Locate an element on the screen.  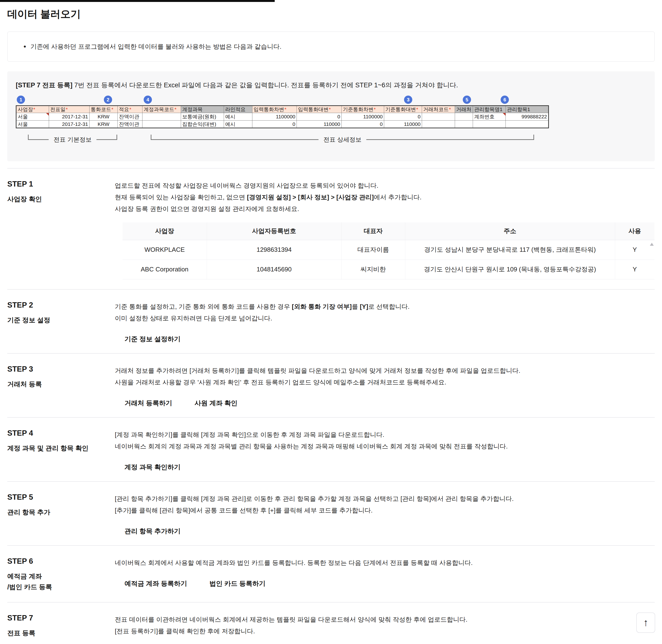
sheet-cell: 0 is located at coordinates (319, 117).